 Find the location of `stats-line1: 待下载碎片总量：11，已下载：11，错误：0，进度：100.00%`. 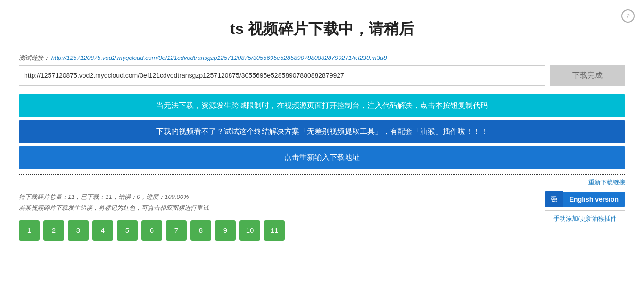

stats-line1: 待下载碎片总量：11，已下载：11，错误：0，进度：100.00% is located at coordinates (322, 197).